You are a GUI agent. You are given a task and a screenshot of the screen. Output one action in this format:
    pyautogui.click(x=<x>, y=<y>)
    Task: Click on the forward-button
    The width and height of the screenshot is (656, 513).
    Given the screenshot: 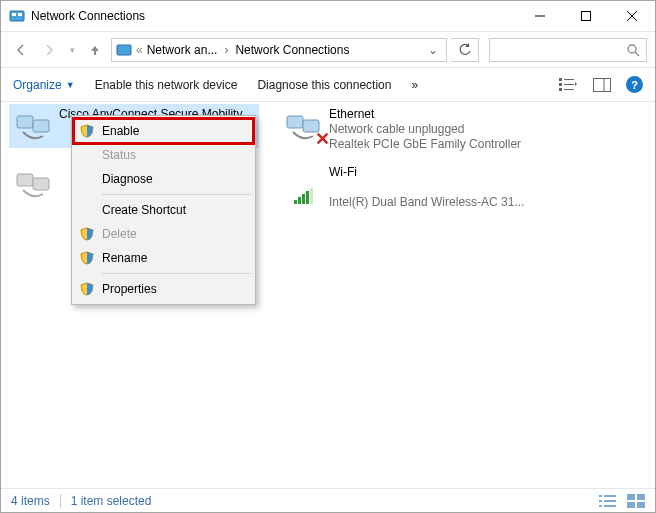 What is the action you would take?
    pyautogui.click(x=49, y=50)
    